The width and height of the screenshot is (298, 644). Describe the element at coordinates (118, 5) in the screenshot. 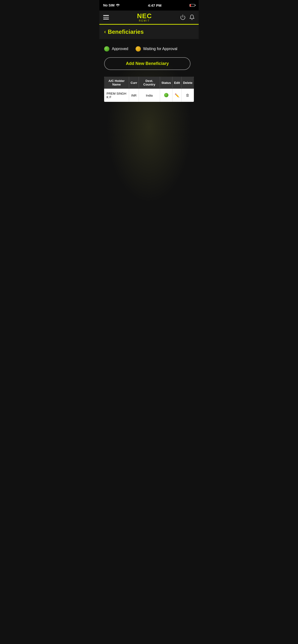

I see `wifi-icon` at that location.